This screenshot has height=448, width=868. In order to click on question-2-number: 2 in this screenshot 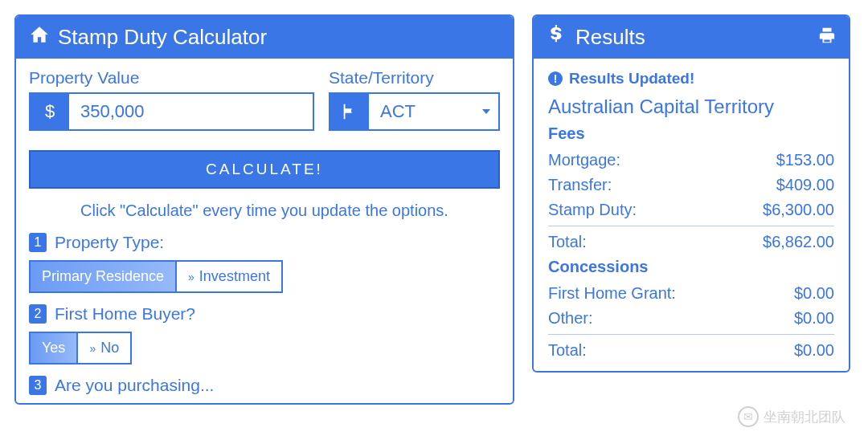, I will do `click(38, 314)`.